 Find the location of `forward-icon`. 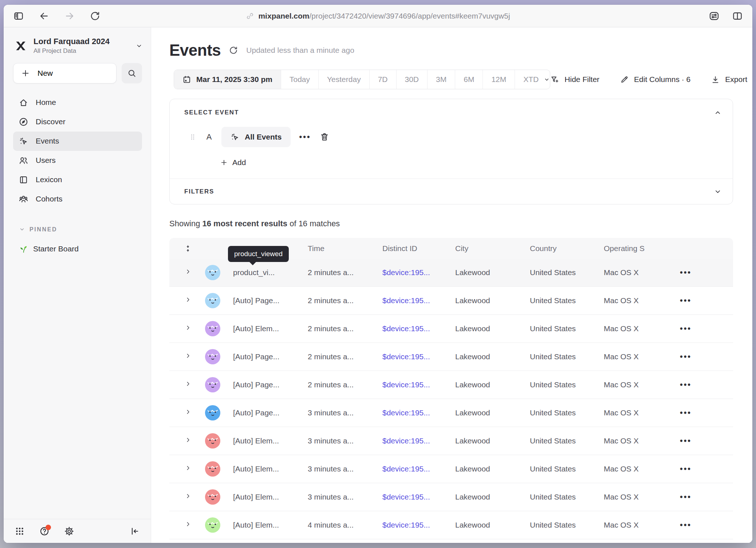

forward-icon is located at coordinates (70, 16).